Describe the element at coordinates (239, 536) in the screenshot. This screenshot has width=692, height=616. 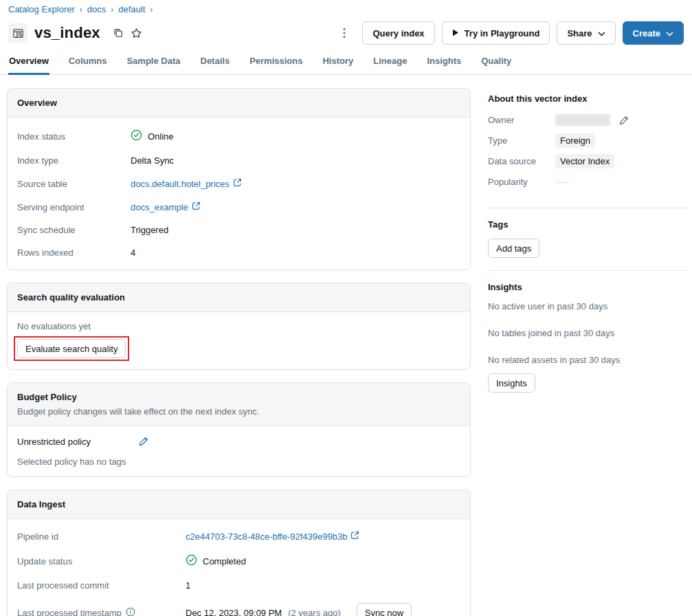
I see `pipeline-id-row: Pipeline id c2e44703-73c8-48ce-bffe-92f4…` at that location.